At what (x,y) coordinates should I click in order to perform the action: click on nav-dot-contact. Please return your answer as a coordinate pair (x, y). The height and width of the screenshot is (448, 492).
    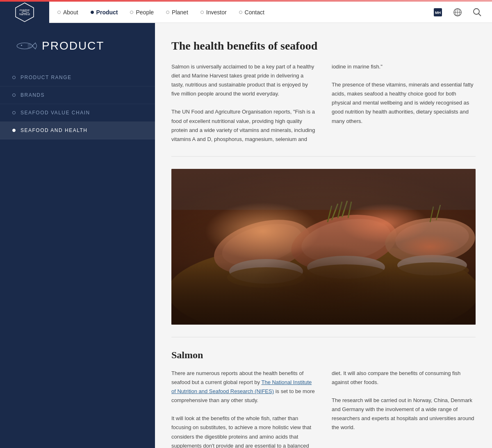
    Looking at the image, I should click on (241, 12).